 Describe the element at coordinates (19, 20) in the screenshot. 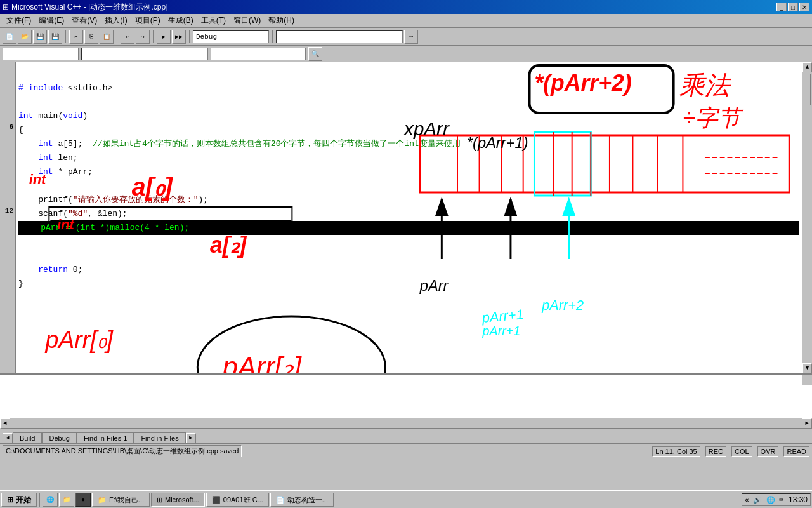

I see `menu-file: 文件(F)` at that location.